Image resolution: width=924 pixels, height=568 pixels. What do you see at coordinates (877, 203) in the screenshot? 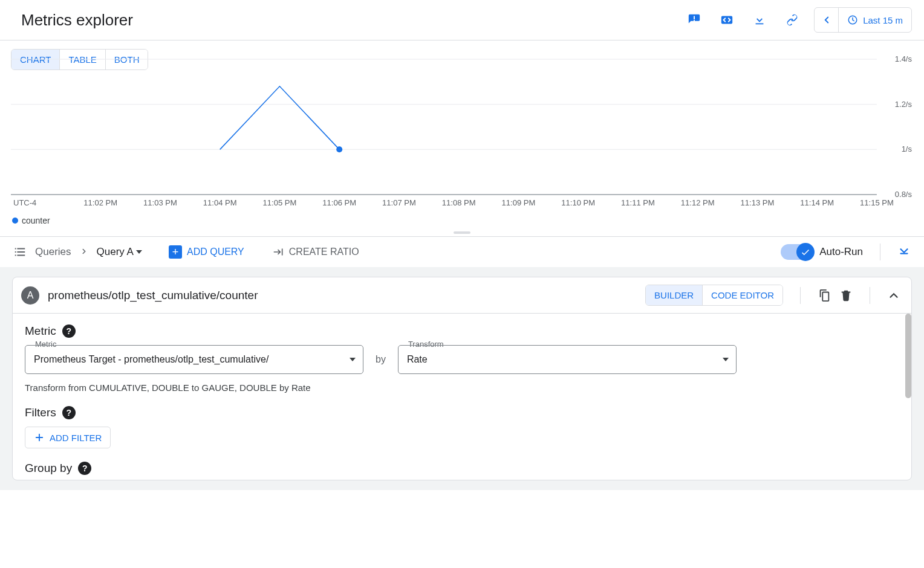
I see `svg-text: 11:15 PM` at bounding box center [877, 203].